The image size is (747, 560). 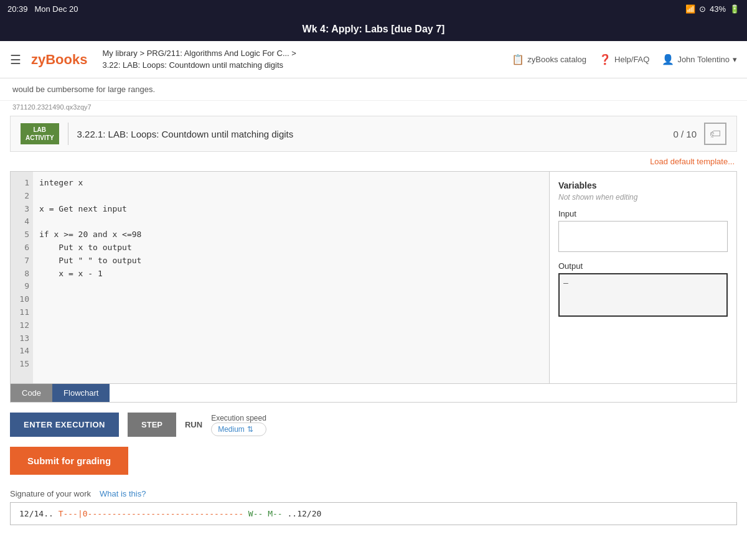 I want to click on hamburger-menu-icon: ☰, so click(x=16, y=60).